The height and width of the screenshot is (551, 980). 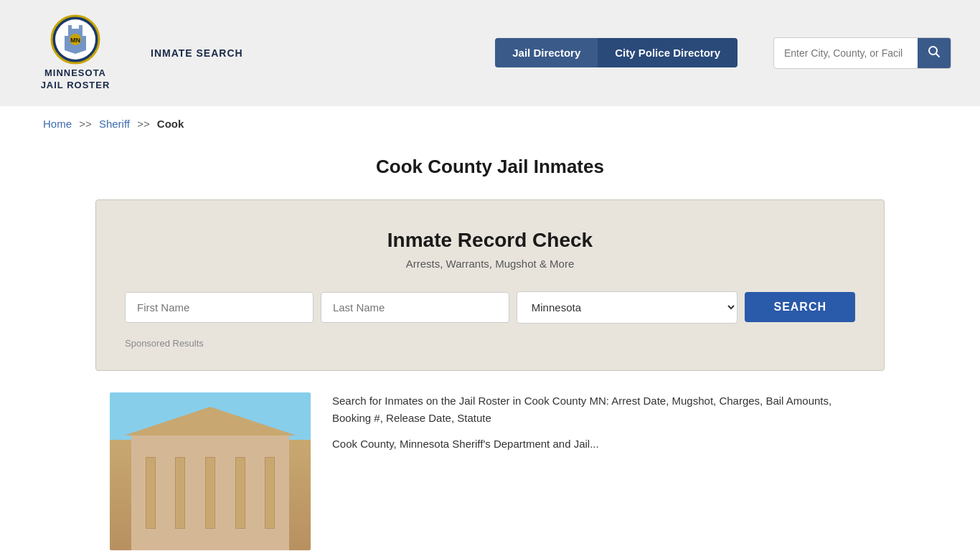 What do you see at coordinates (75, 40) in the screenshot?
I see `svg-text: MN` at bounding box center [75, 40].